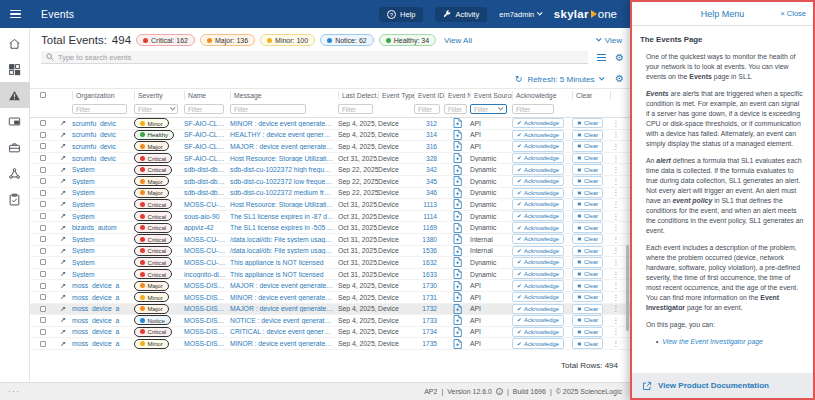  What do you see at coordinates (103, 228) in the screenshot?
I see `organization-link: bizards_autom` at bounding box center [103, 228].